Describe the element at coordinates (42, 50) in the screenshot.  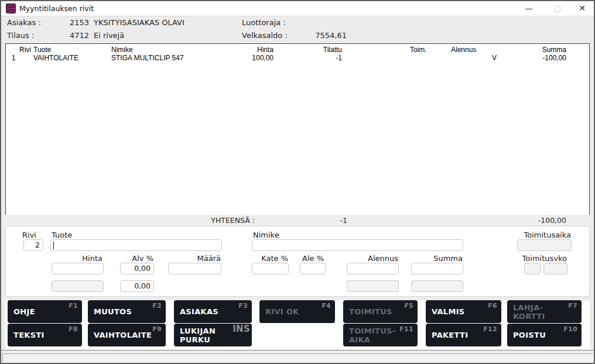
I see `col-header-tuote: Tuote` at that location.